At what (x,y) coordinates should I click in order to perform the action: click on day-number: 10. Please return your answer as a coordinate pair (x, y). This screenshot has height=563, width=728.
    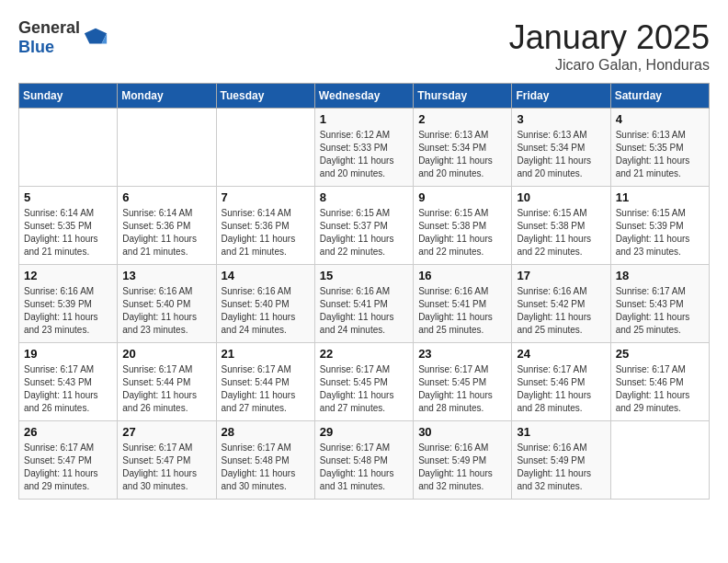
    Looking at the image, I should click on (561, 197).